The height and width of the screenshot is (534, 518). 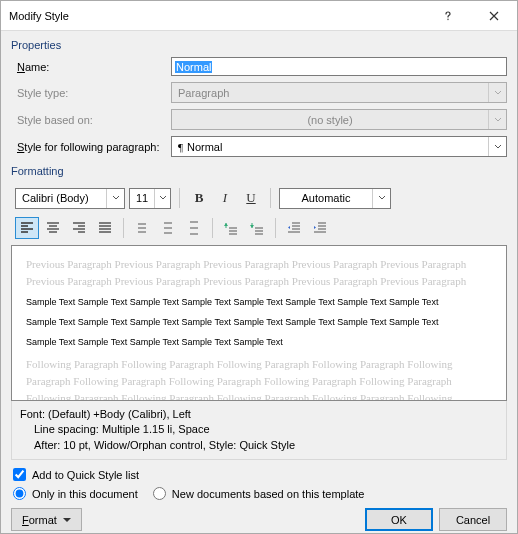 I want to click on cancel-button: Cancel, so click(x=473, y=520).